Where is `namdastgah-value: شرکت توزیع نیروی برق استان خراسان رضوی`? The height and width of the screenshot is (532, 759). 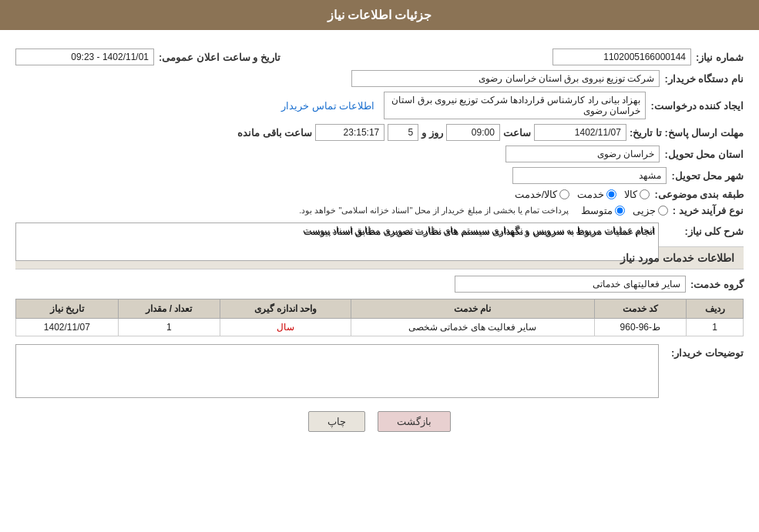
namdastgah-value: شرکت توزیع نیروی برق استان خراسان رضوی is located at coordinates (505, 79).